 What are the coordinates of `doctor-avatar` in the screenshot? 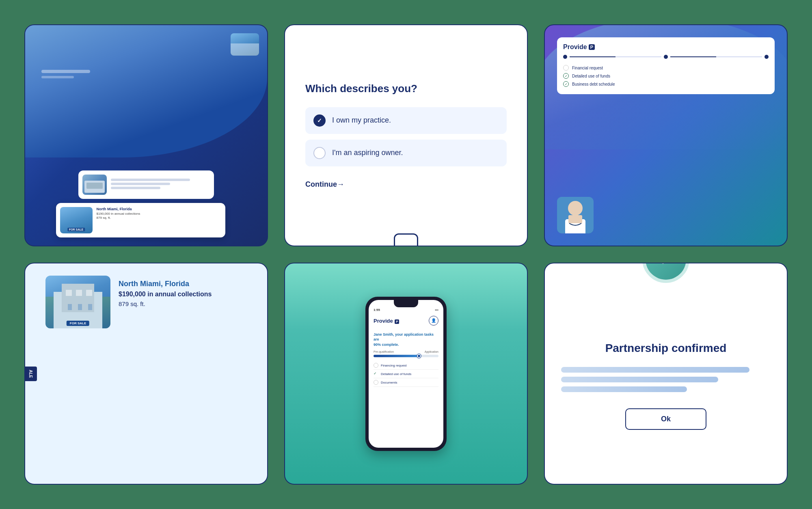 It's located at (575, 215).